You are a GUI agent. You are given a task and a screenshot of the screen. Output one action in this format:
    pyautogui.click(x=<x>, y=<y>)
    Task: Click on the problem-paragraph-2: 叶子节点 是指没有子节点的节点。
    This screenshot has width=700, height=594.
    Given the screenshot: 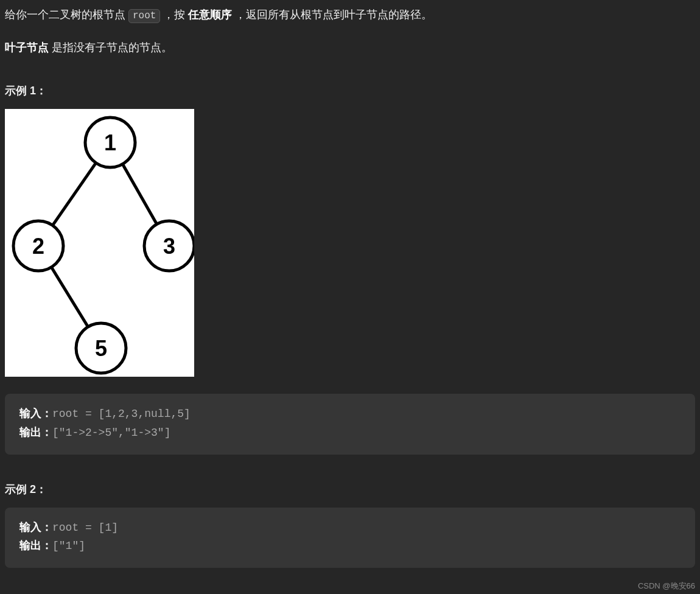 What is the action you would take?
    pyautogui.click(x=350, y=47)
    